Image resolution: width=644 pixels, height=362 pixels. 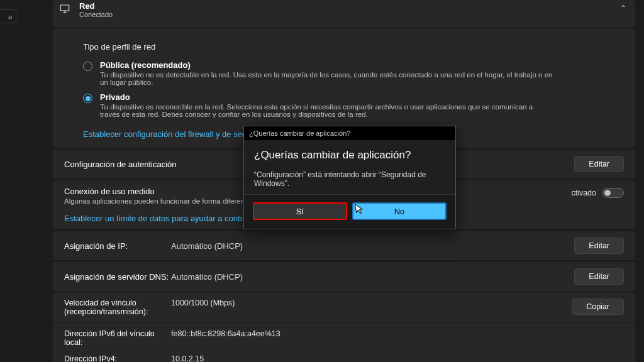 What do you see at coordinates (584, 193) in the screenshot?
I see `metered-toggle-label: ctivado` at bounding box center [584, 193].